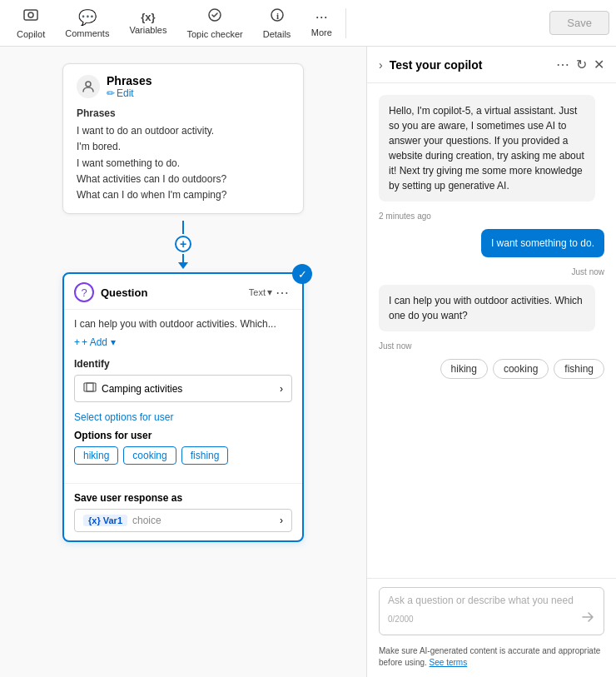 This screenshot has width=616, height=677. Describe the element at coordinates (215, 23) in the screenshot. I see `toolbar-item-topic-checker: Topic checker` at that location.